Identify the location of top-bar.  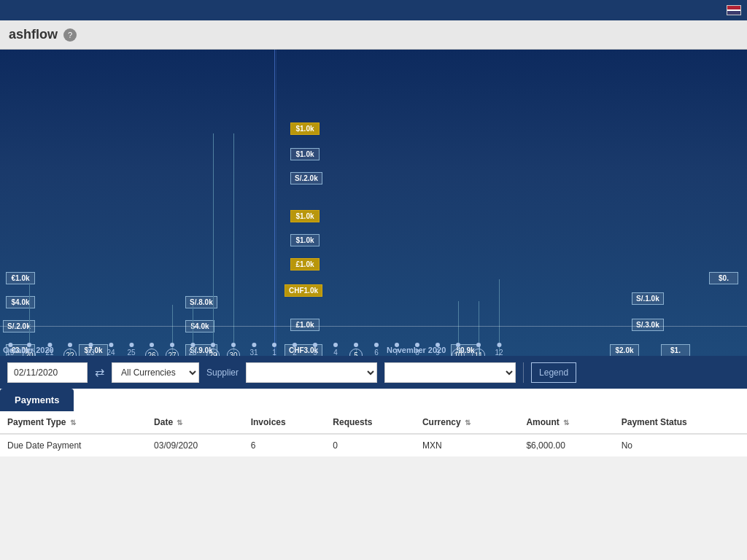
(374, 10).